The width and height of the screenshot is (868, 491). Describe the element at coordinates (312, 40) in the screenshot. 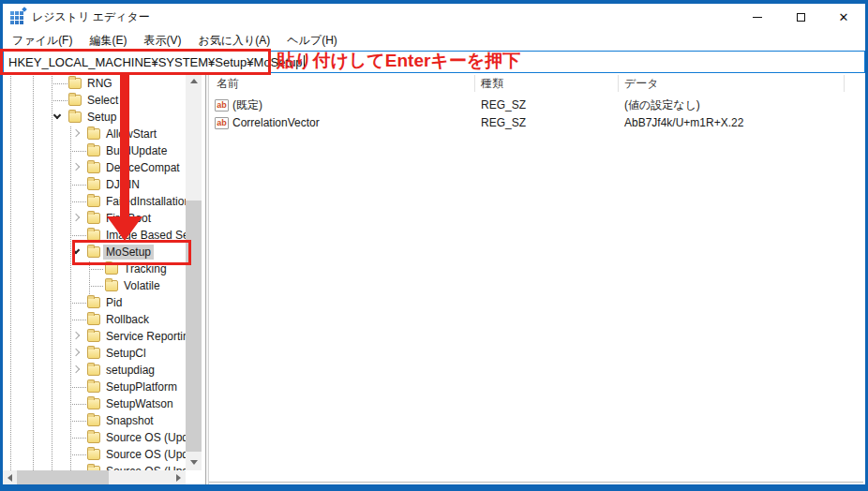

I see `menu-item-4: ヘルプ(H)` at that location.